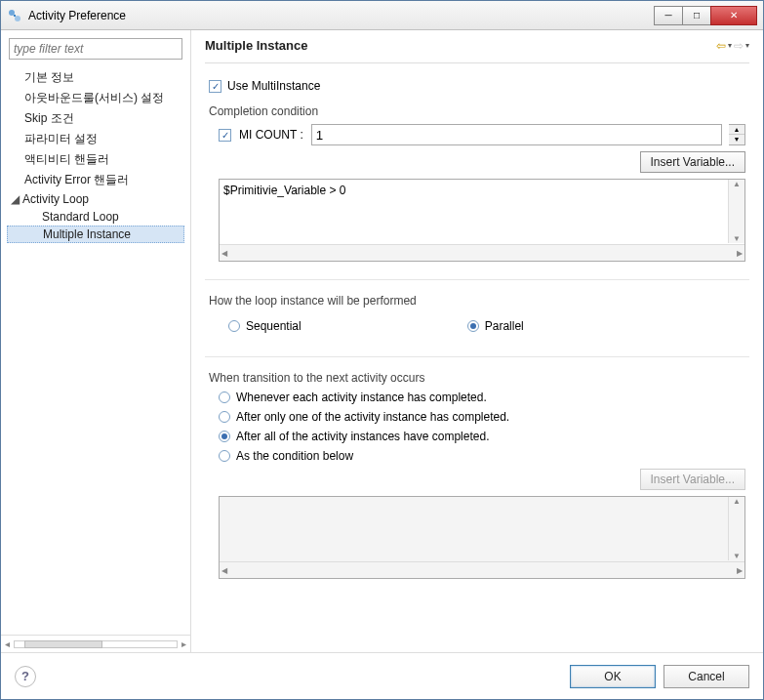 This screenshot has height=700, width=764. What do you see at coordinates (76, 180) in the screenshot?
I see `tree-item-label: Activity Error 핸들러` at bounding box center [76, 180].